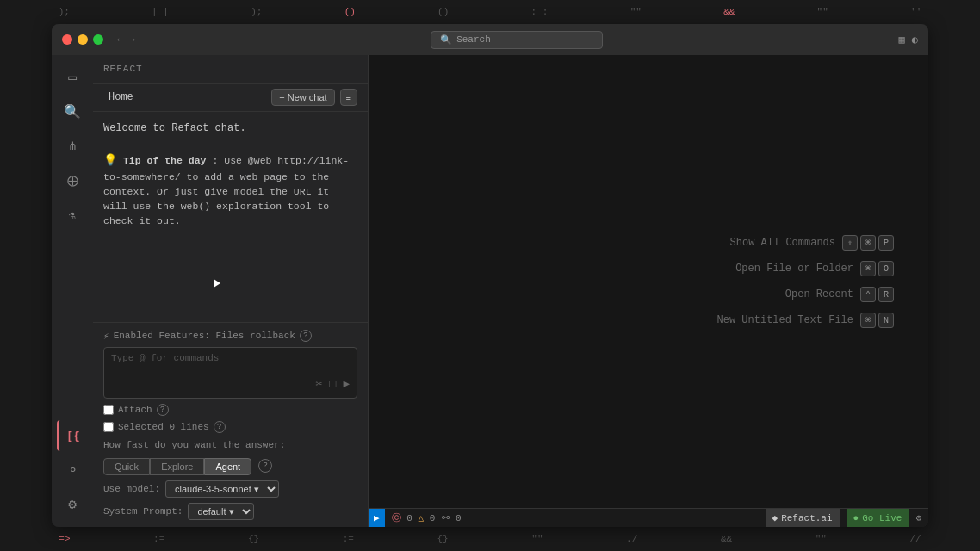 The width and height of the screenshot is (980, 551). I want to click on git-icon: ⋔, so click(72, 146).